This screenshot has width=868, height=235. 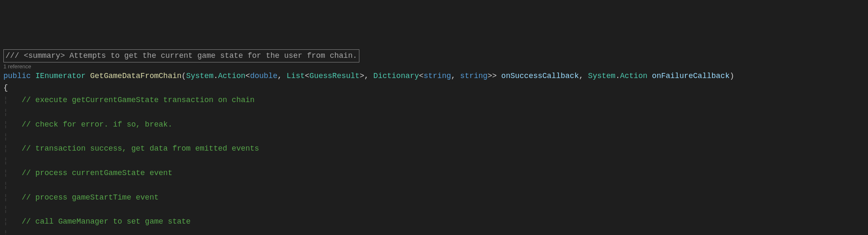 What do you see at coordinates (421, 76) in the screenshot?
I see `angle-open-3: <` at bounding box center [421, 76].